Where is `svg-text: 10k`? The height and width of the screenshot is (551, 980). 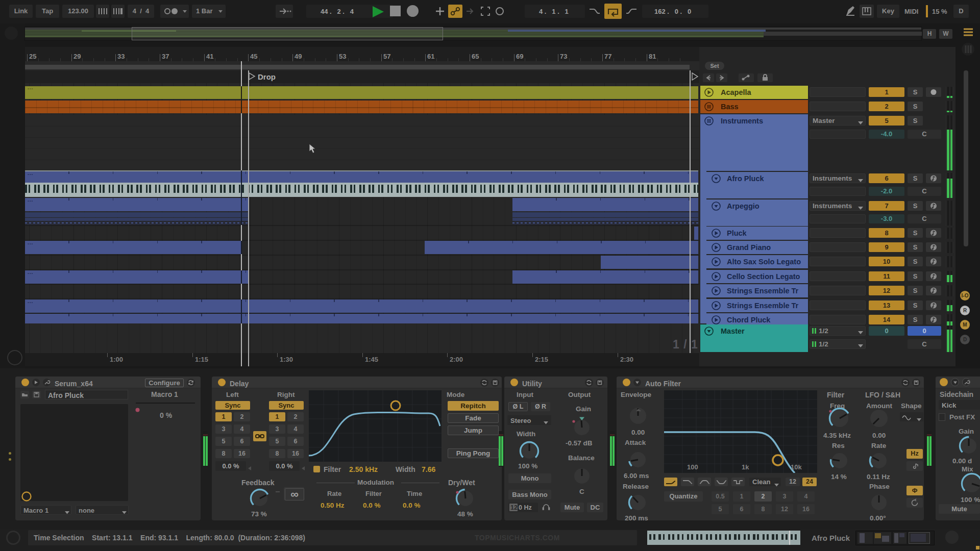
svg-text: 10k is located at coordinates (796, 467).